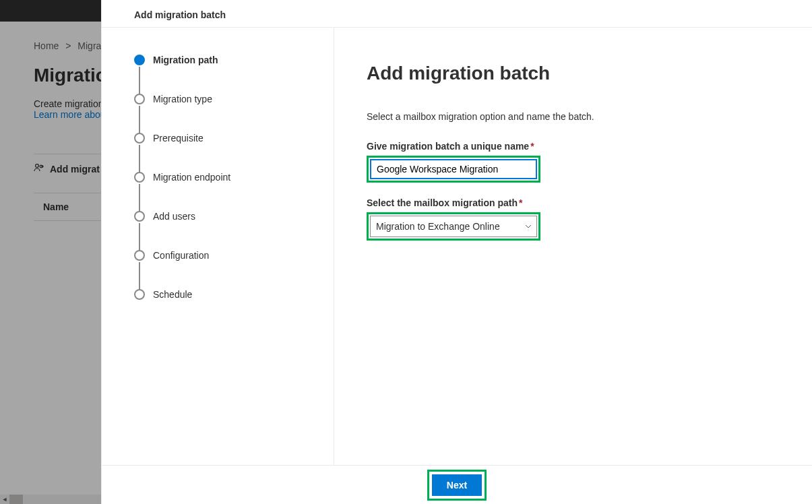 Image resolution: width=812 pixels, height=504 pixels. What do you see at coordinates (457, 485) in the screenshot?
I see `next-button: Next` at bounding box center [457, 485].